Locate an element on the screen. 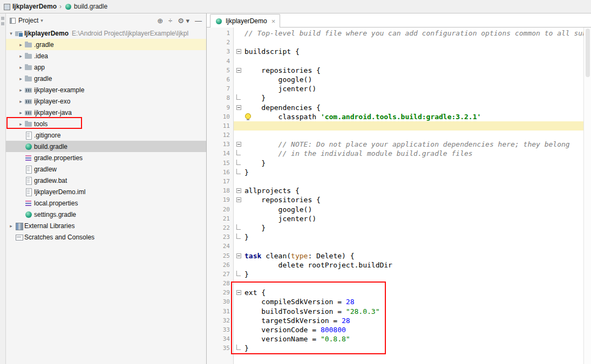  panel-title: Project is located at coordinates (28, 20).